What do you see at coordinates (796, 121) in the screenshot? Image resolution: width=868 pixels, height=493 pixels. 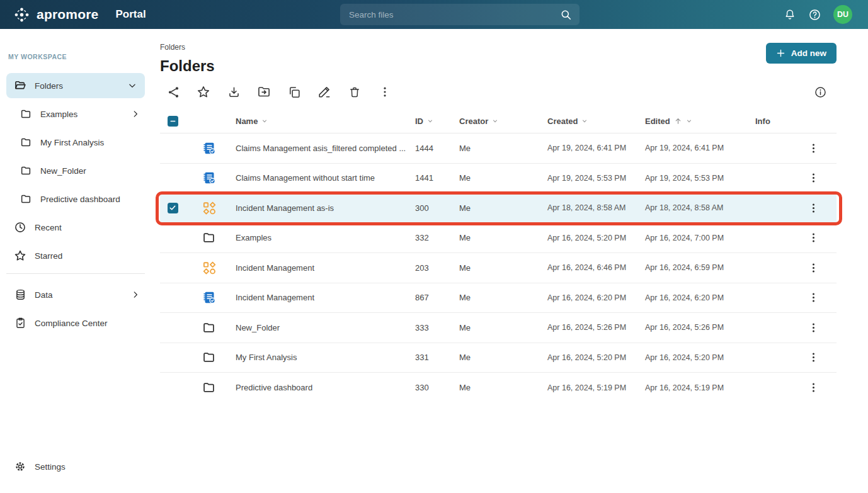 I see `column-header-info: Info` at bounding box center [796, 121].